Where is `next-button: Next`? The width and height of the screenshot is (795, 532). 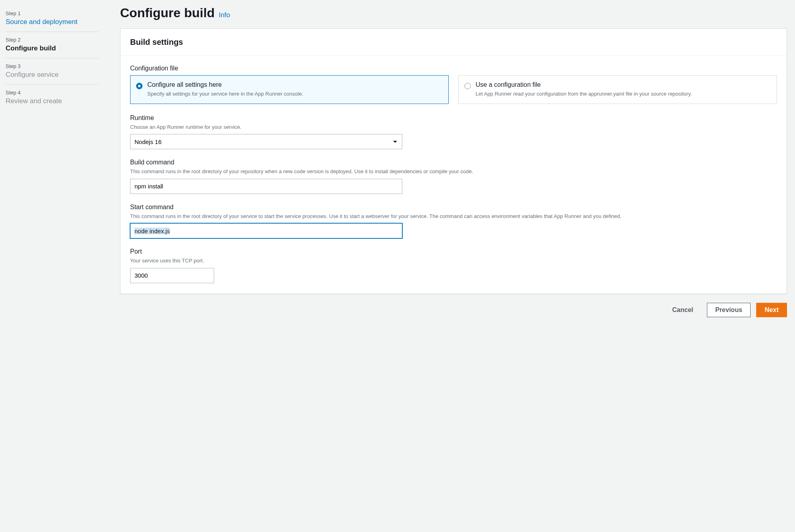 next-button: Next is located at coordinates (772, 310).